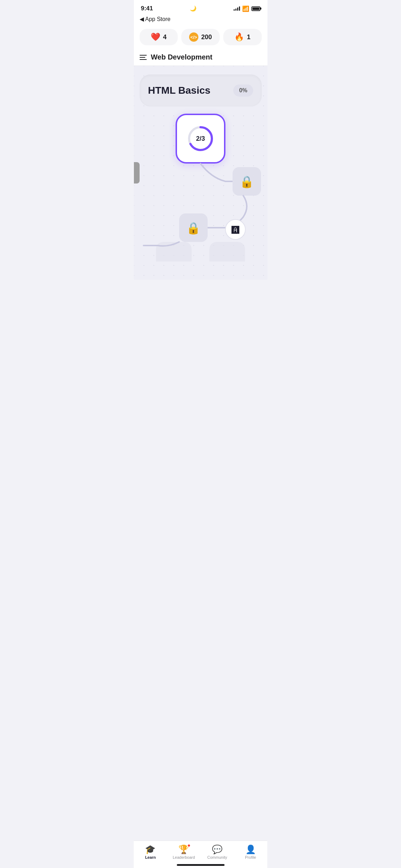 The image size is (401, 868). I want to click on status-bar: 9:41 🌙 📶, so click(201, 7).